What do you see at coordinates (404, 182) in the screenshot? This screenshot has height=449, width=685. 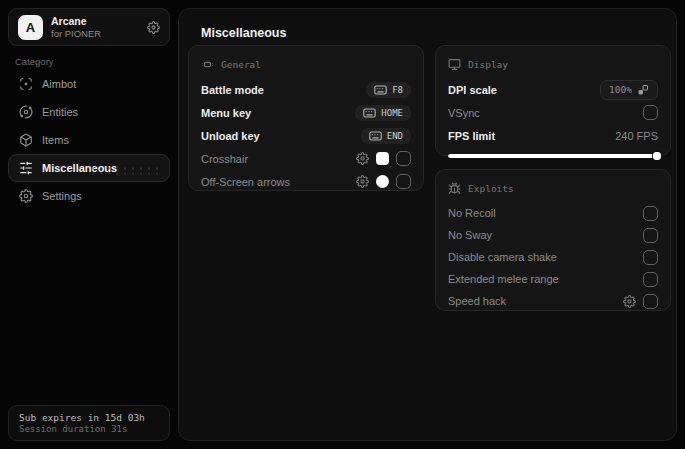 I see `offscreen-arrows-checkbox` at bounding box center [404, 182].